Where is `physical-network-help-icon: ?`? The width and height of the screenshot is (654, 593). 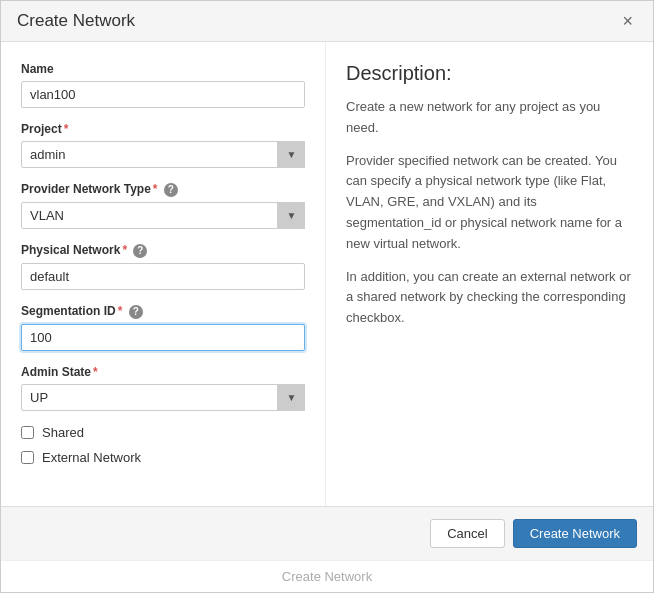 physical-network-help-icon: ? is located at coordinates (140, 251).